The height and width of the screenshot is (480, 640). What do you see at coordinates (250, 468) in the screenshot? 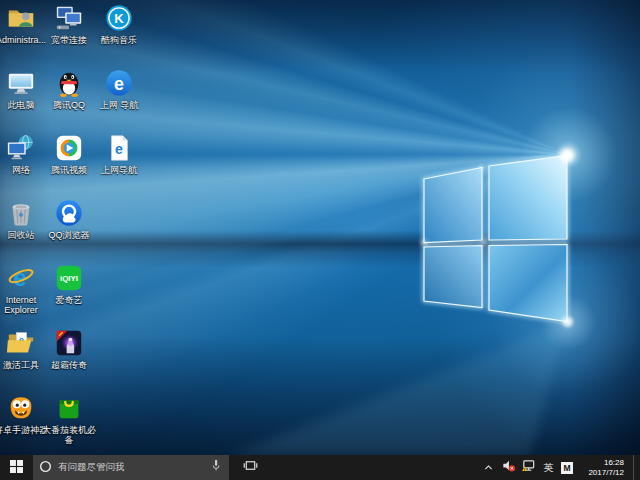
I see `task-view-button` at bounding box center [250, 468].